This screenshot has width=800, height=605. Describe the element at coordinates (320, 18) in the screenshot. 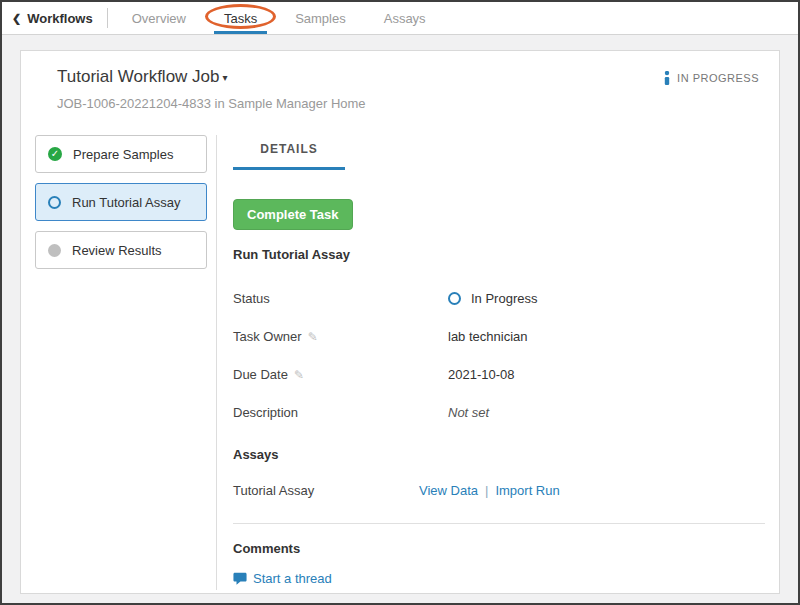

I see `tab-samples-label: Samples` at that location.